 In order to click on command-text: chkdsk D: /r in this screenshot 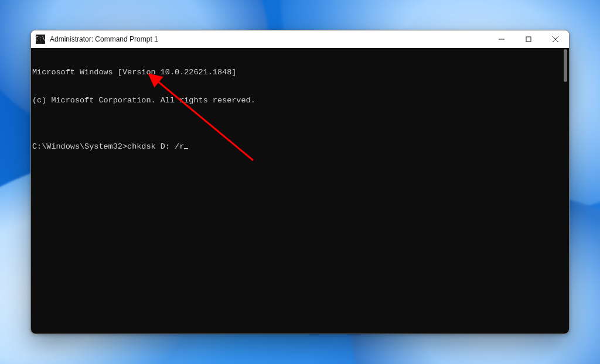, I will do `click(156, 146)`.